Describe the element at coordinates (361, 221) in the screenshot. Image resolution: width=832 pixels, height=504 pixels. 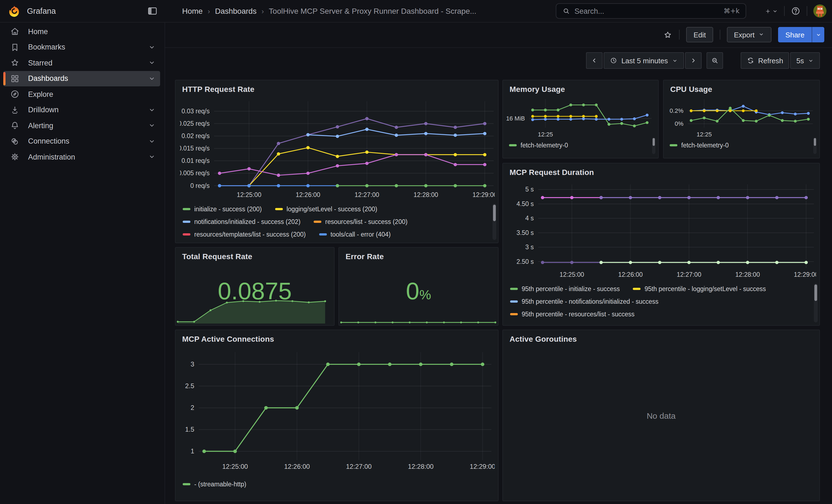
I see `legend-item: resources/list - success (200)` at that location.